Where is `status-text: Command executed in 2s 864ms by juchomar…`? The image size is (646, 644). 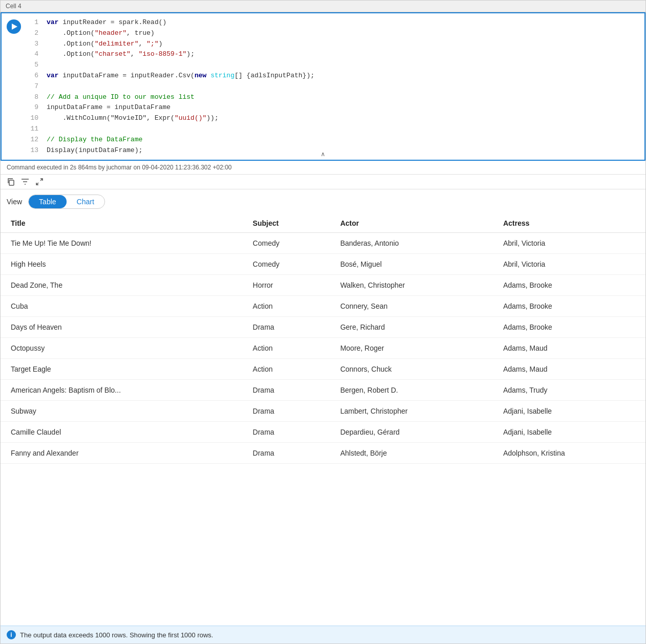
status-text: Command executed in 2s 864ms by juchomar… is located at coordinates (119, 167).